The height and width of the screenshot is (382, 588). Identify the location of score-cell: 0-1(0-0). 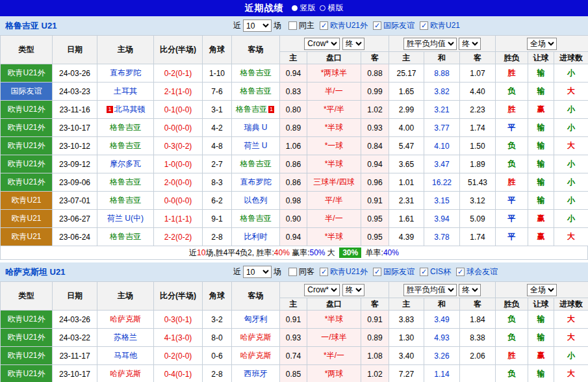
(178, 110).